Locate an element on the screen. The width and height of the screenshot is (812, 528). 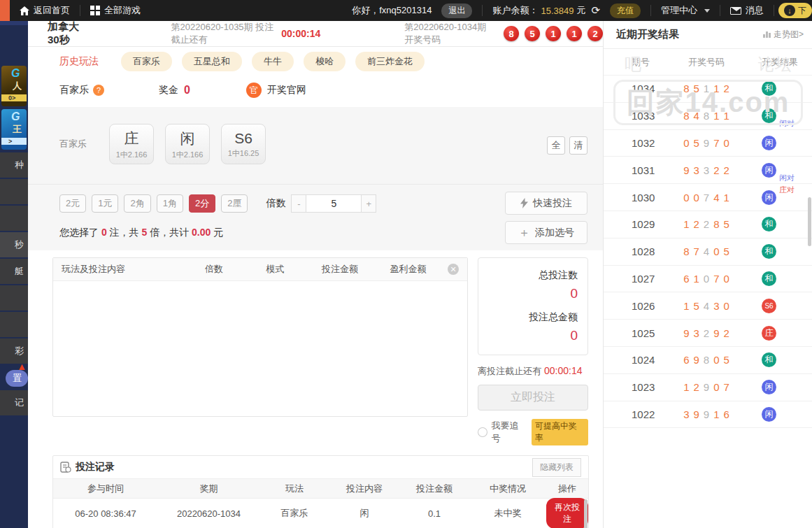
game-header: 加拿大30秒 第20220620-1035期 投注截止还有 00:00:14 第… is located at coordinates (315, 34).